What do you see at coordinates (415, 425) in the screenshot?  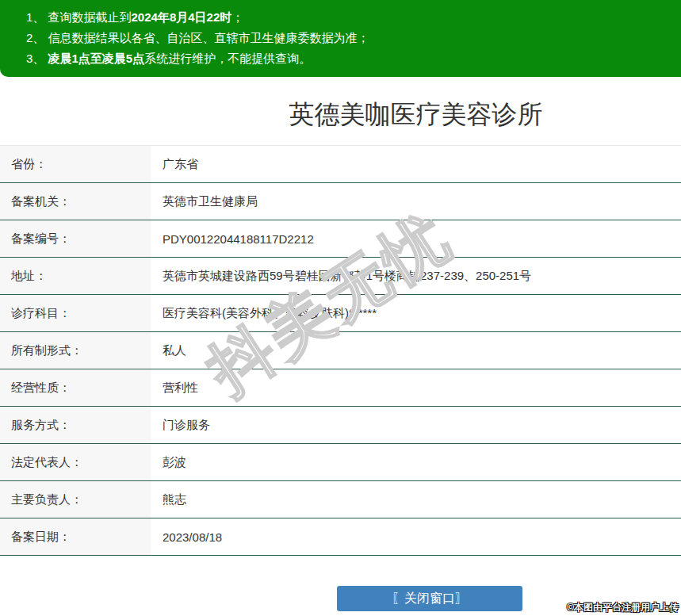 I see `row-value: 门诊服务` at bounding box center [415, 425].